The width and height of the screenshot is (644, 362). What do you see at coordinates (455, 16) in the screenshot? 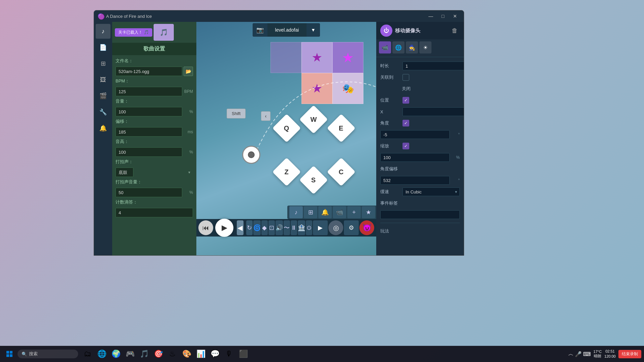
I see `close-button: ✕` at bounding box center [455, 16].